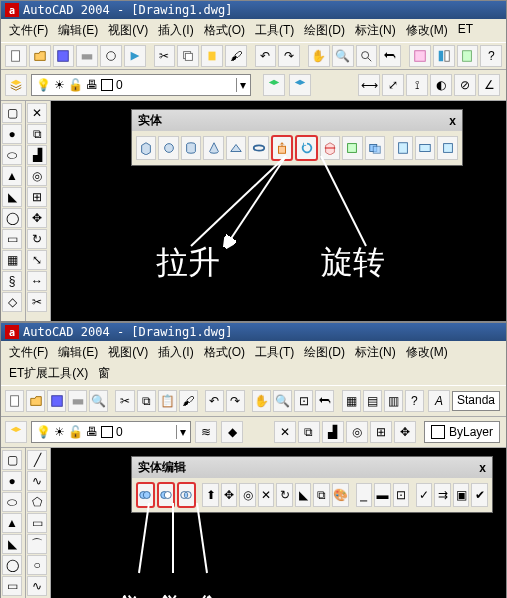 The image size is (507, 598). Describe the element at coordinates (312, 468) in the screenshot. I see `solidedit-titlebar: 实体编辑 x` at that location.